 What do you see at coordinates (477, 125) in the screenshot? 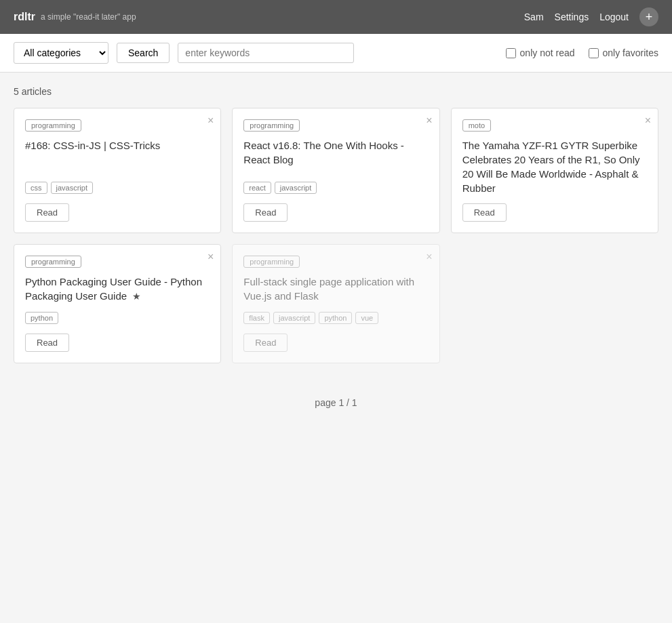
I see `category-tag: moto` at bounding box center [477, 125].